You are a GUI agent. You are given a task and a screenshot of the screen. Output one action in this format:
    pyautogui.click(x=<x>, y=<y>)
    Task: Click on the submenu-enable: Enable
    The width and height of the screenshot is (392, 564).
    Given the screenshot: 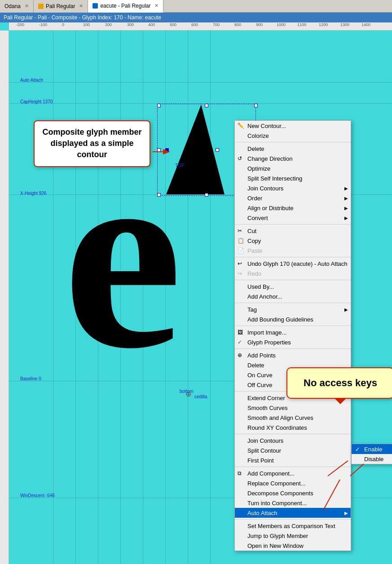 What is the action you would take?
    pyautogui.click(x=372, y=449)
    